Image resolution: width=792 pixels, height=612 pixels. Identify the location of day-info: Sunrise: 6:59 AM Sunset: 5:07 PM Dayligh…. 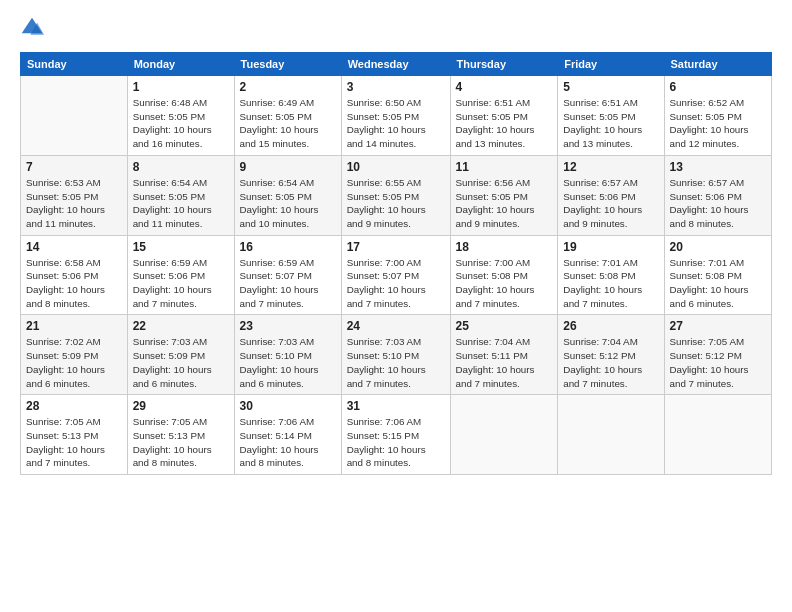
(288, 284).